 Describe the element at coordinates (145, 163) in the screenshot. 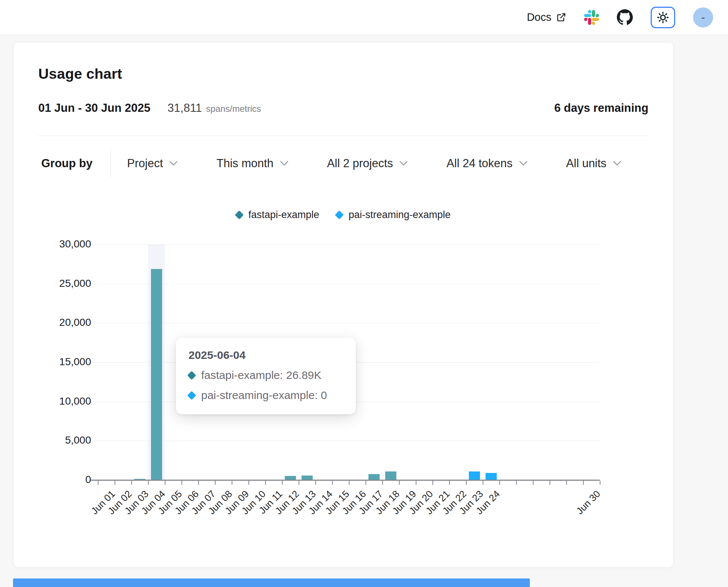

I see `dropdown-label: Project` at that location.